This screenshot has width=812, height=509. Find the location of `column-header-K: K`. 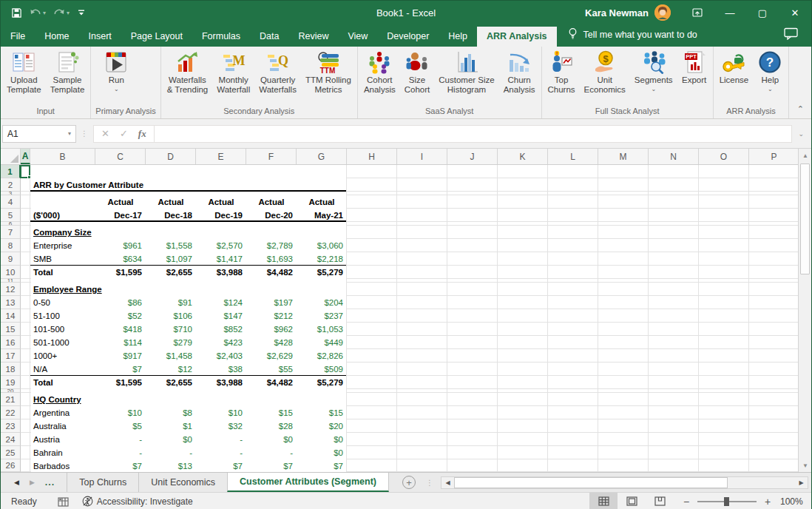

column-header-K: K is located at coordinates (523, 157).